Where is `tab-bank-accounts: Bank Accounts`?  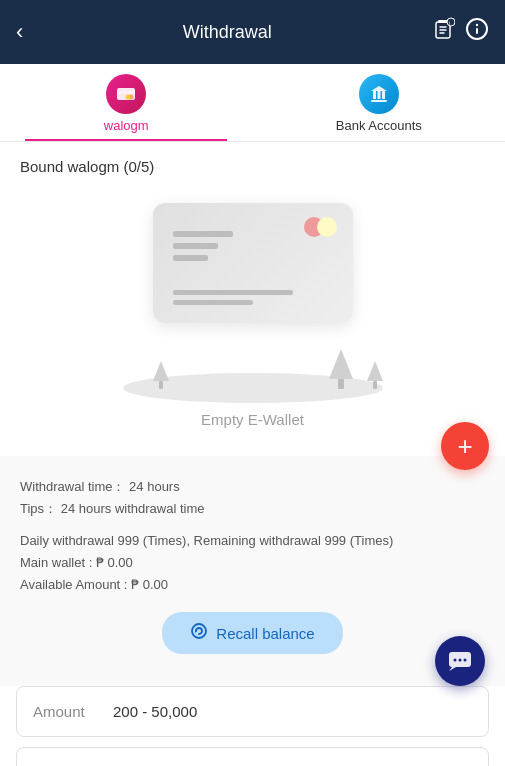 tab-bank-accounts: Bank Accounts is located at coordinates (380, 102).